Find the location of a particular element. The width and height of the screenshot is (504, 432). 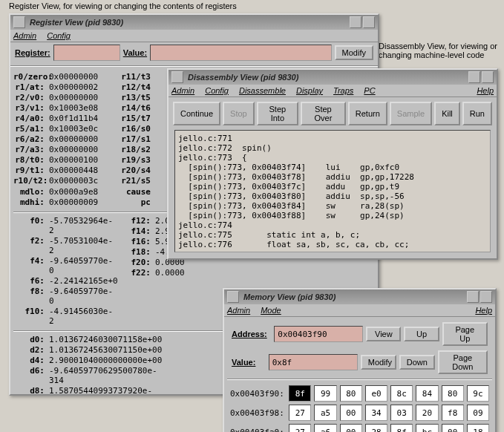

stop-button: Stop is located at coordinates (239, 114).